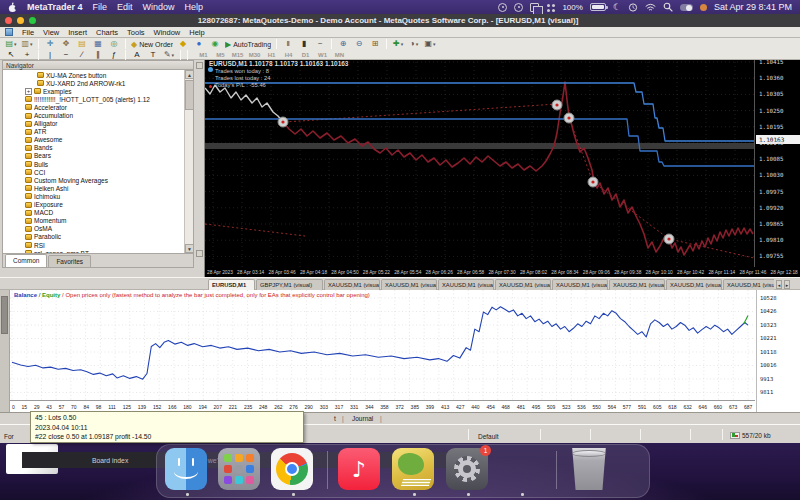  What do you see at coordinates (239, 469) in the screenshot?
I see `dock-launchpad-icon` at bounding box center [239, 469].